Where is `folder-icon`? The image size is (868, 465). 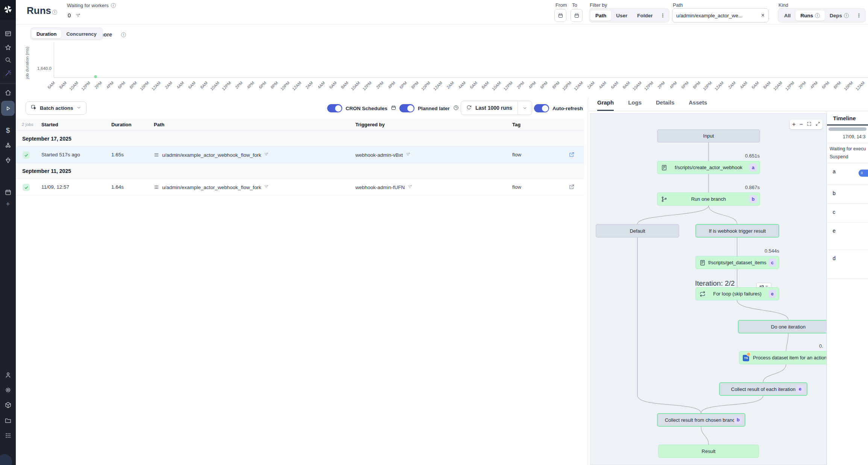 folder-icon is located at coordinates (8, 420).